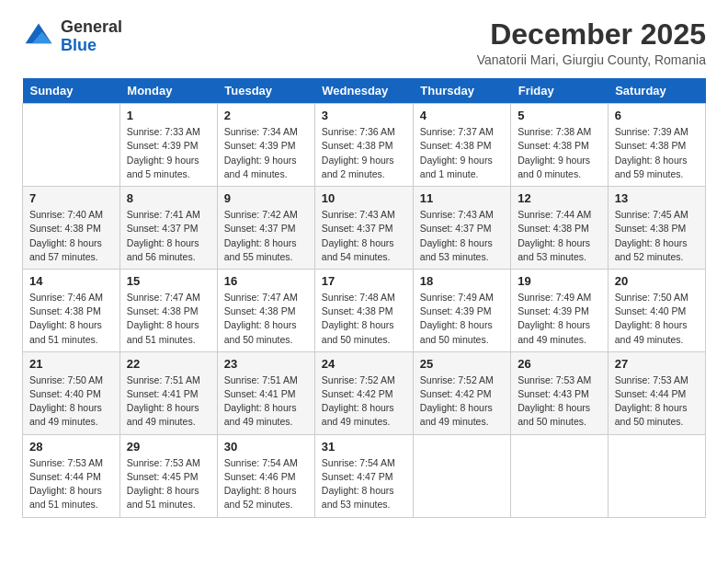 The image size is (728, 563). I want to click on col-header-saturday: Saturday, so click(656, 91).